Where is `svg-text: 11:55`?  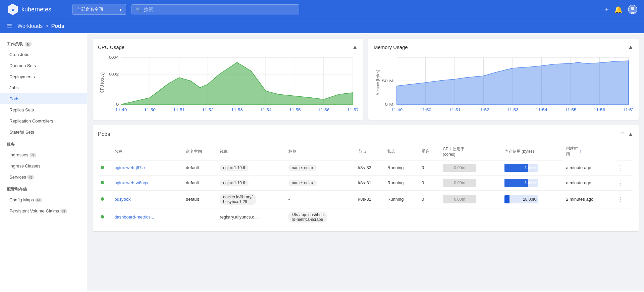 svg-text: 11:55 is located at coordinates (295, 110).